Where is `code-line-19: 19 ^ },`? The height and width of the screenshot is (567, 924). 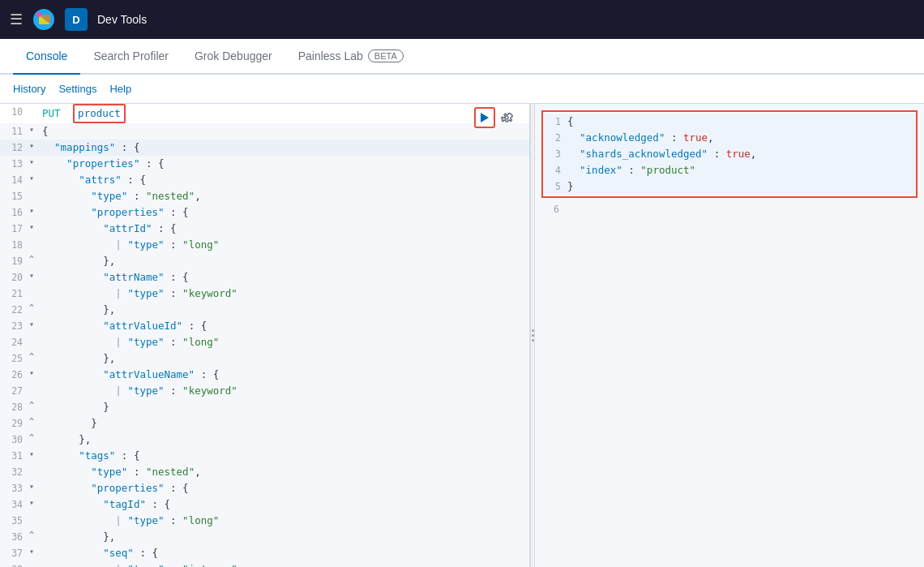
code-line-19: 19 ^ }, is located at coordinates (264, 261).